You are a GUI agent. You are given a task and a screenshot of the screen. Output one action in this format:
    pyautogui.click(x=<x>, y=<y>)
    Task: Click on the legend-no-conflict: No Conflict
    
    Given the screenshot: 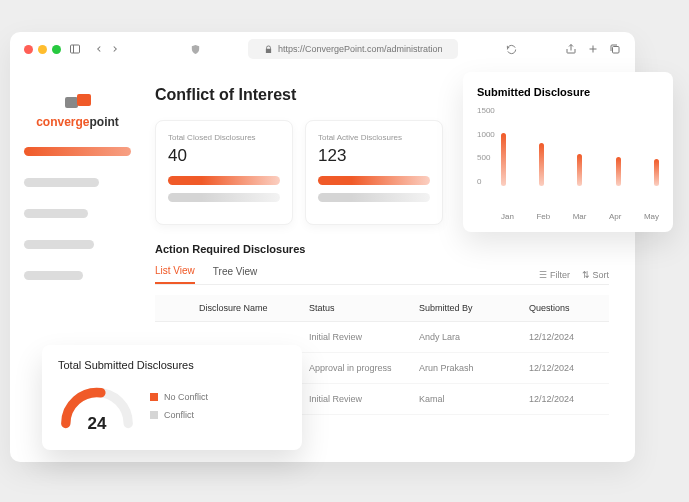 What is the action you would take?
    pyautogui.click(x=179, y=397)
    